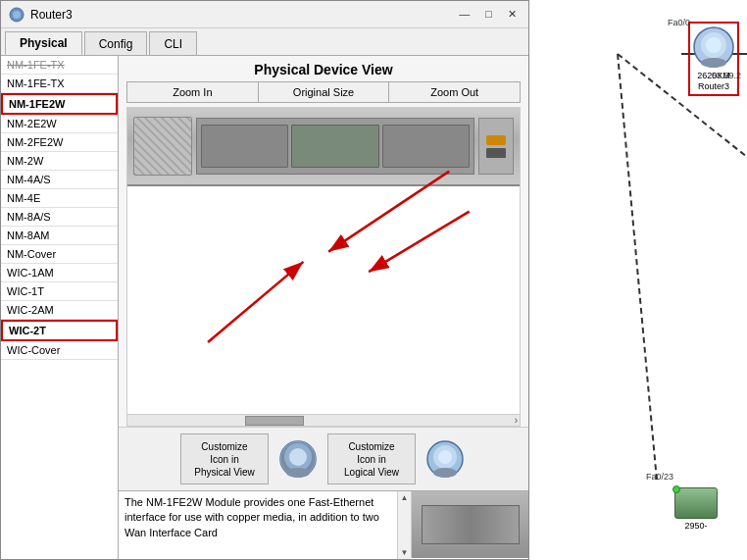 The width and height of the screenshot is (747, 560). What do you see at coordinates (696, 526) in the screenshot?
I see `switch-label: 2950-` at bounding box center [696, 526].